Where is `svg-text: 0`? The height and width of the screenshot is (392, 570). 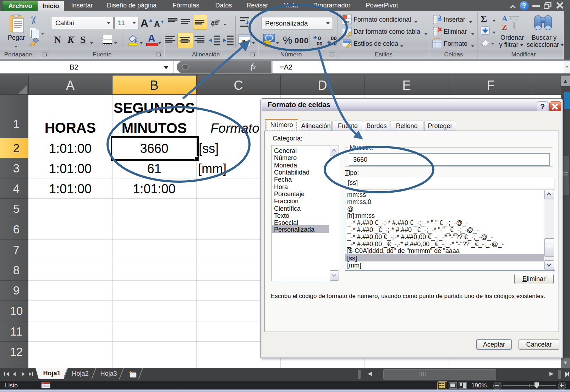 svg-text: 0 is located at coordinates (335, 43).